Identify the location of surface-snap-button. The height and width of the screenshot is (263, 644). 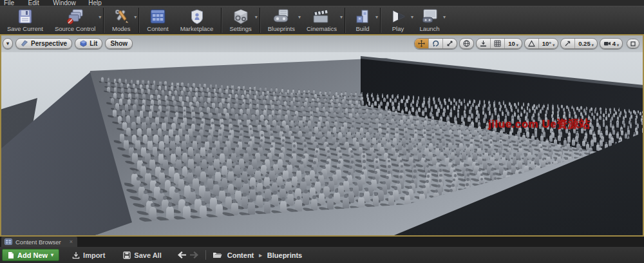
(483, 44).